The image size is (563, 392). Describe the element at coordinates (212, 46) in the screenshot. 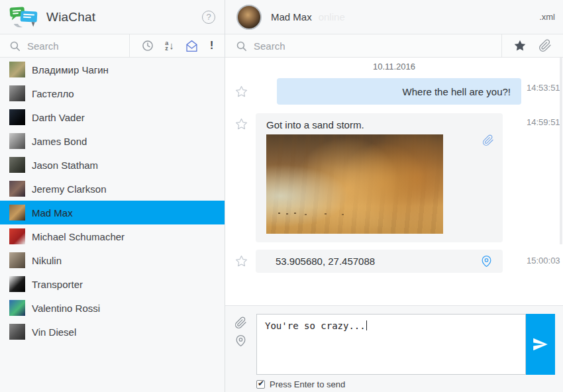

I see `urgent-icon: !` at that location.